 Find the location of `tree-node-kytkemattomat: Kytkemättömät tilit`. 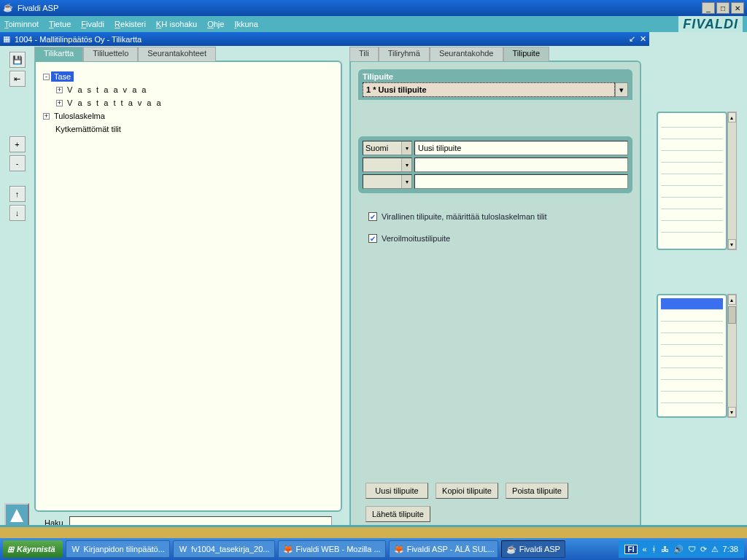

tree-node-kytkemattomat: Kytkemättömät tilit is located at coordinates (188, 129).